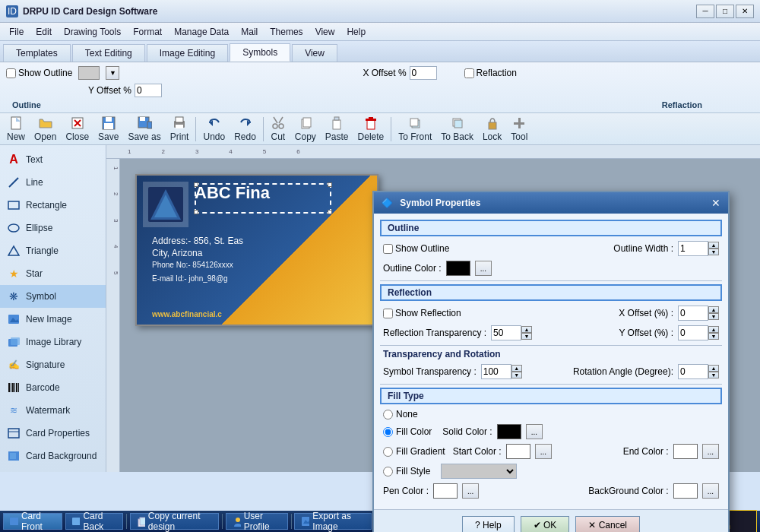  Describe the element at coordinates (388, 249) in the screenshot. I see `dialog-show-outline-checkbox` at that location.